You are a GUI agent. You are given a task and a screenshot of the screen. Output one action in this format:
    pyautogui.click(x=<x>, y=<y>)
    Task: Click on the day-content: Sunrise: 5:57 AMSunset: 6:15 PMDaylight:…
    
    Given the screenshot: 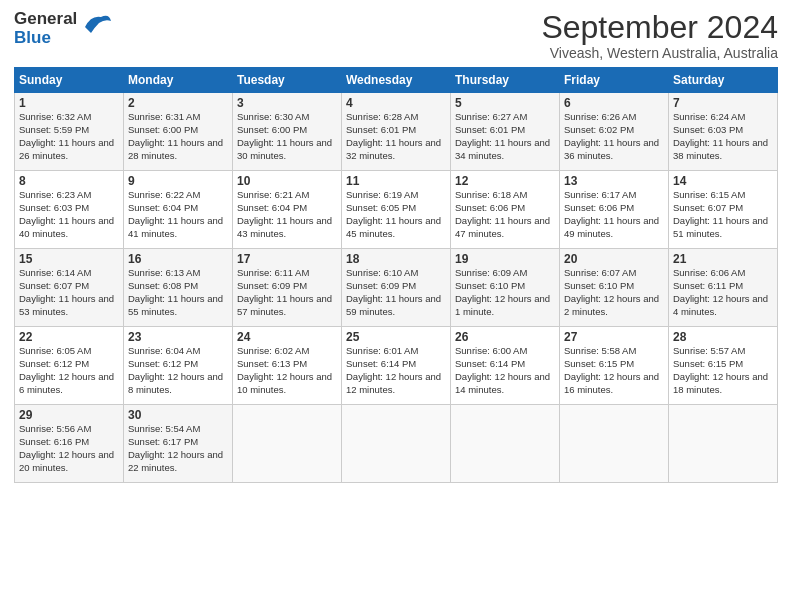 What is the action you would take?
    pyautogui.click(x=723, y=370)
    